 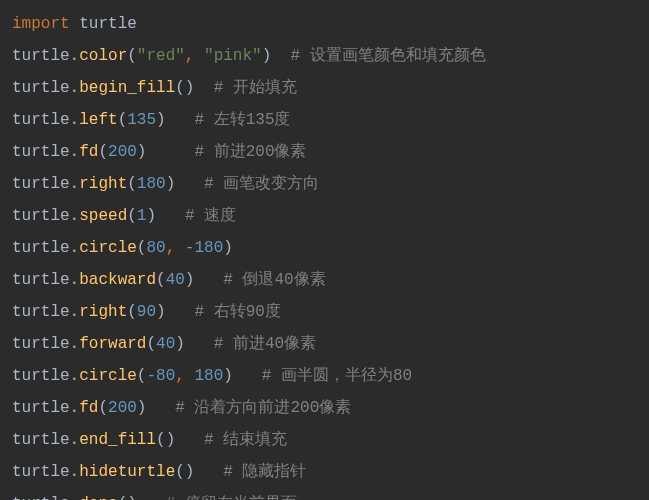 What do you see at coordinates (103, 216) in the screenshot?
I see `token-function: speed` at bounding box center [103, 216].